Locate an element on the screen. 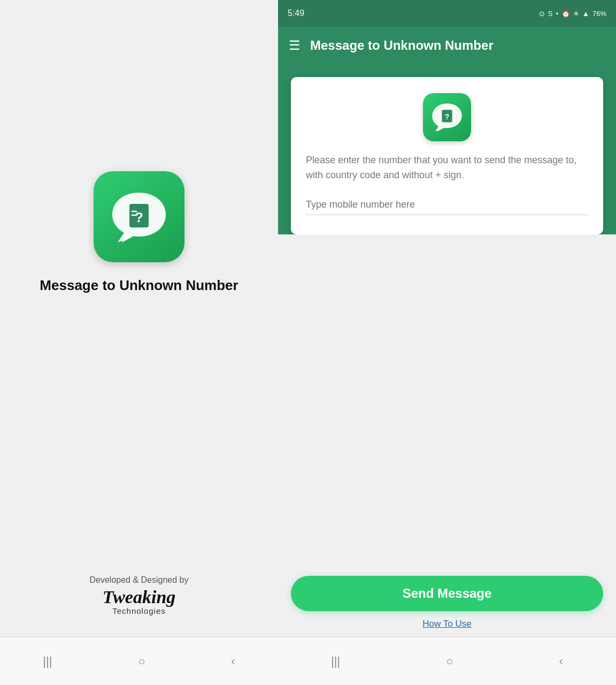 Image resolution: width=616 pixels, height=685 pixels. right-nav-back-icon: ‹ is located at coordinates (561, 661).